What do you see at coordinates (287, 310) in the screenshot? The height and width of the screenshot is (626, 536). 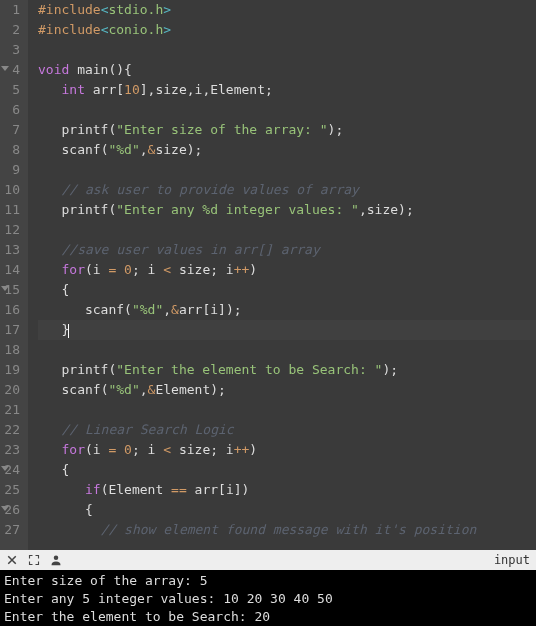 I see `code-line: scanf("%d",&arr[i]);` at bounding box center [287, 310].